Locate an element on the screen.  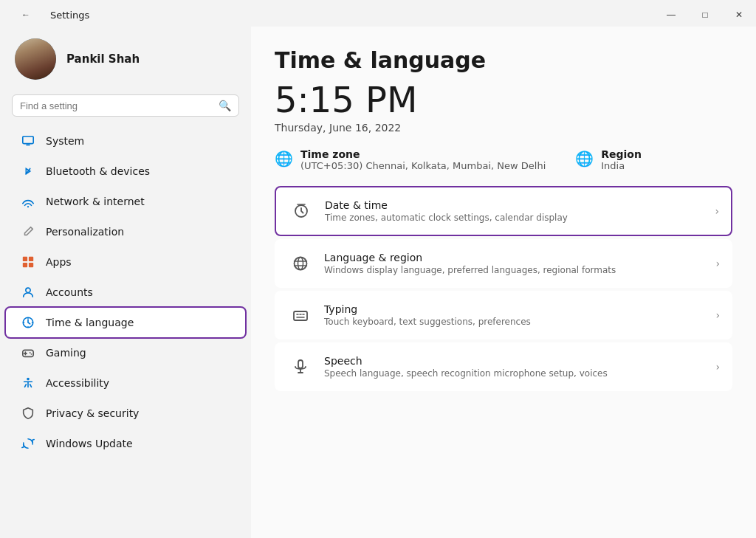
region-label: Region is located at coordinates (622, 154).